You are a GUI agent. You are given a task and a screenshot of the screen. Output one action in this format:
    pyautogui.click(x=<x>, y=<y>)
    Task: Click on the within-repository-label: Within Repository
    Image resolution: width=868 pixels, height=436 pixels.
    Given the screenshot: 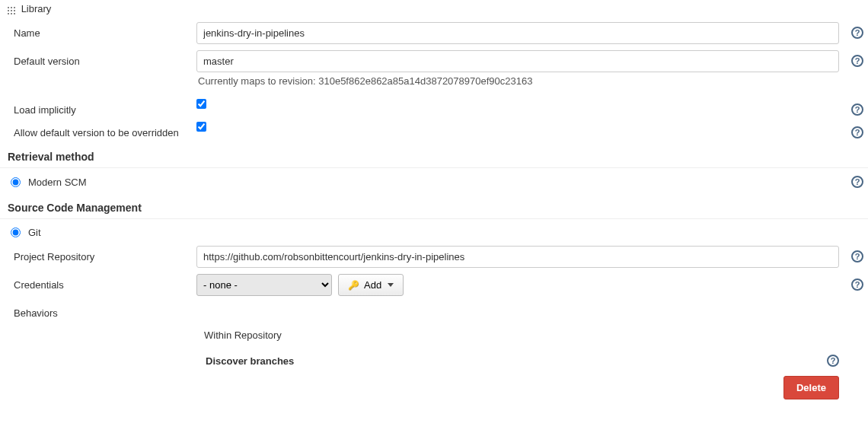 What is the action you would take?
    pyautogui.click(x=518, y=336)
    